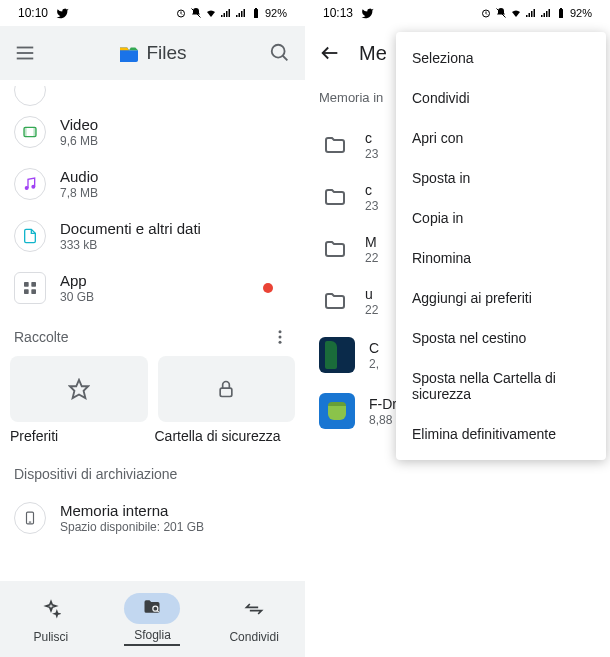  Describe the element at coordinates (152, 184) in the screenshot. I see `category-audio: Audio7,8 MB` at that location.